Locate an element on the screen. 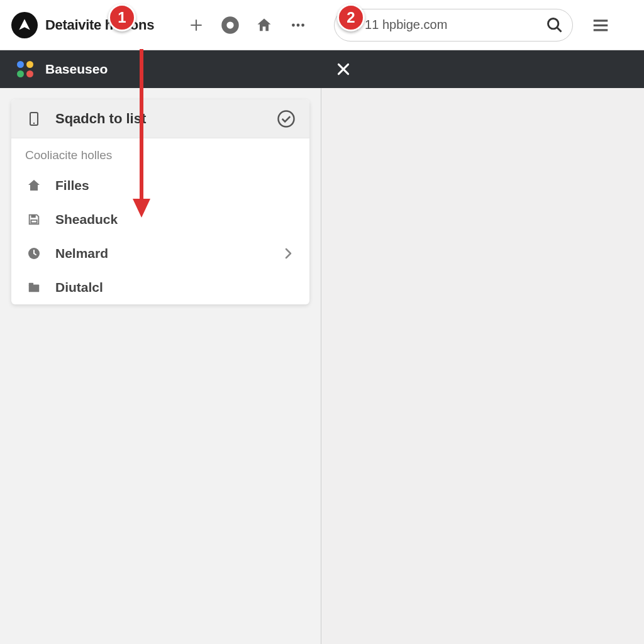  menu-item-sheaduck: Sheaduck is located at coordinates (160, 219).